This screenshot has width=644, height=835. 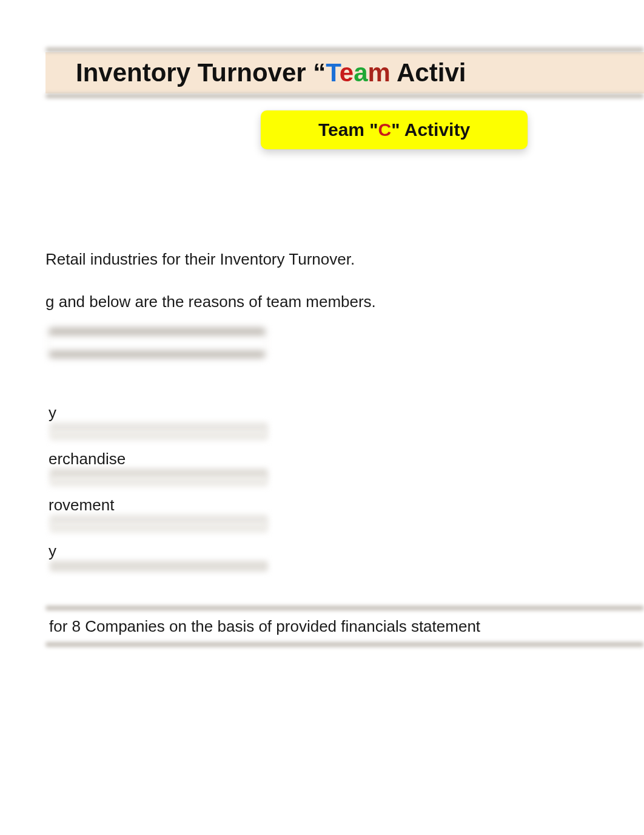 I want to click on page-title: Inventory Turnover “Team Activi, so click(x=270, y=73).